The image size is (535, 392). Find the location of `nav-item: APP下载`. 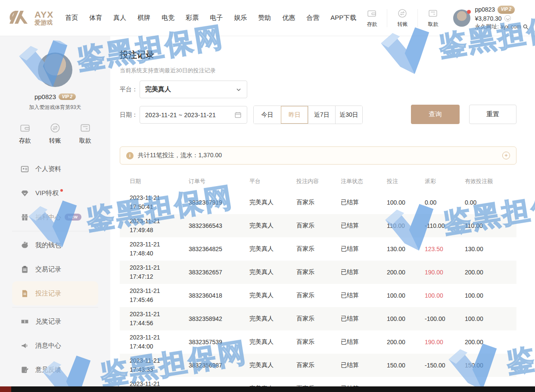

nav-item: APP下载 is located at coordinates (343, 18).